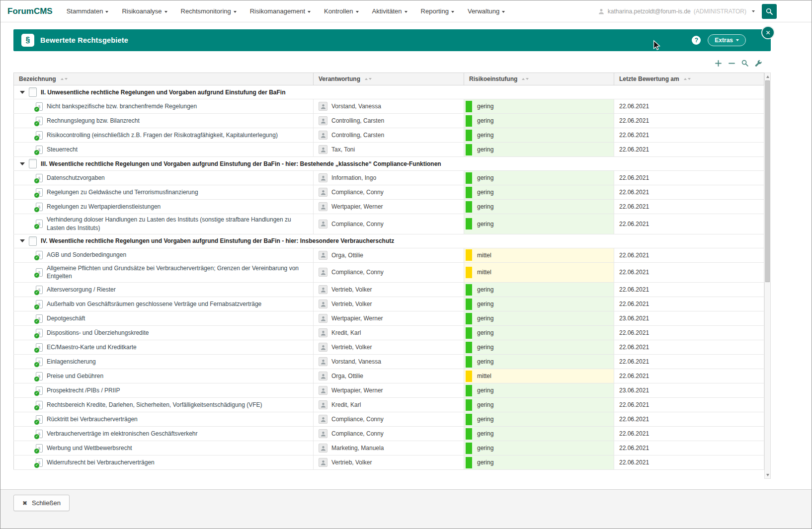 Image resolution: width=812 pixels, height=529 pixels. I want to click on group-row: II. Unwesentliche rechtliche Regelungen …, so click(389, 92).